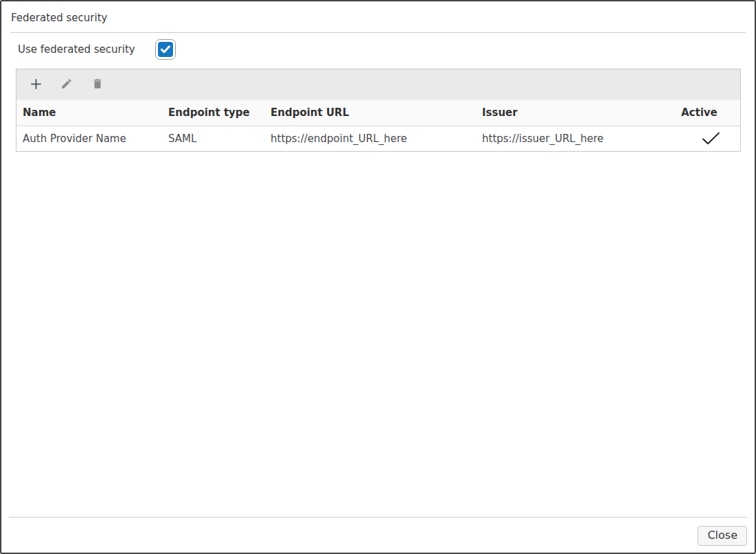  Describe the element at coordinates (213, 113) in the screenshot. I see `column-header-endpoint-type: Endpoint type` at that location.